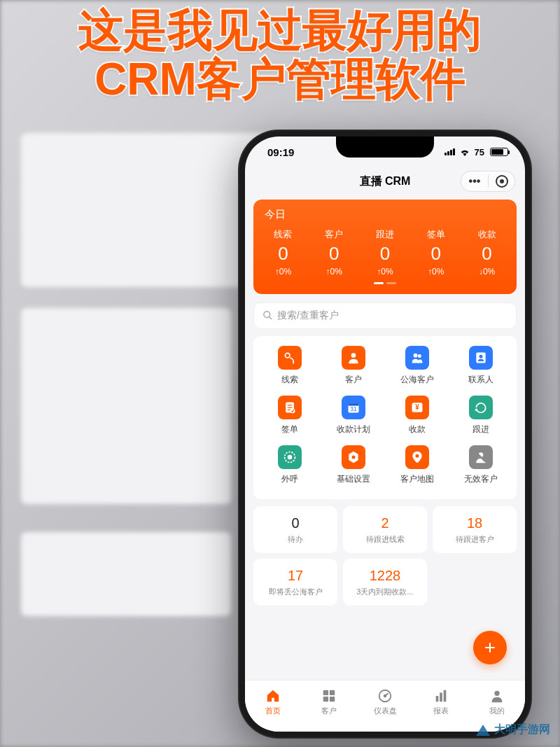  What do you see at coordinates (481, 457) in the screenshot?
I see `invalid-icon` at bounding box center [481, 457].